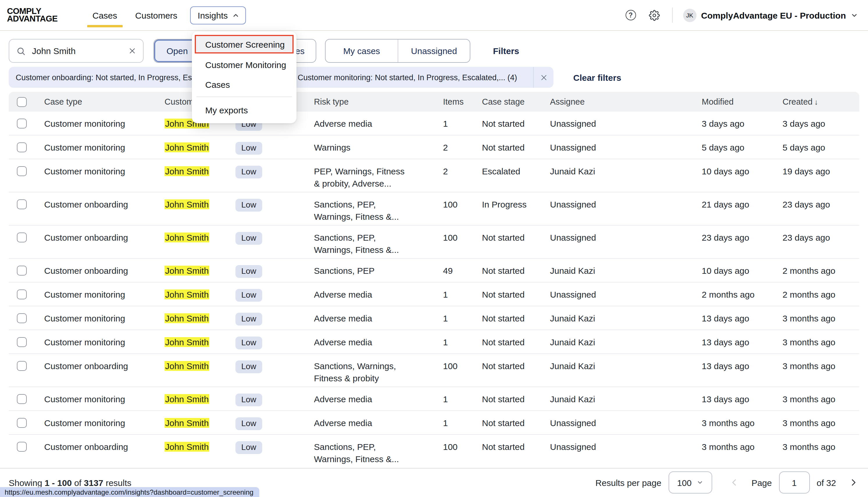  I want to click on nav-tab-cases: Cases, so click(105, 15).